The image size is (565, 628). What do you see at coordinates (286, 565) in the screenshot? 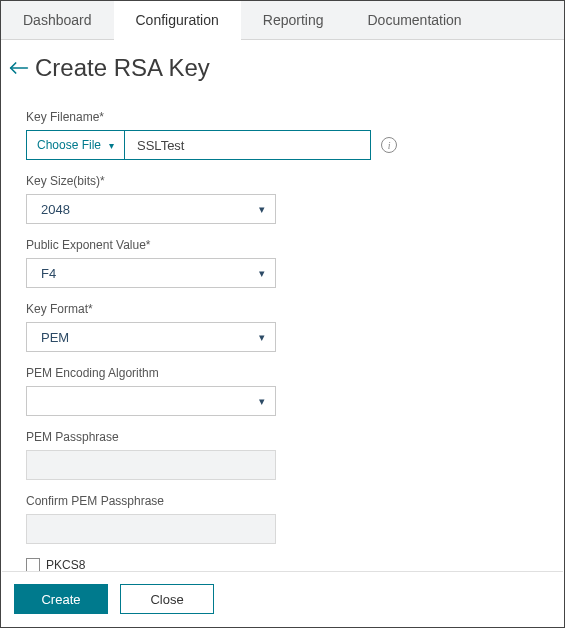
I see `field-pkcs8: PKCS8` at bounding box center [286, 565].